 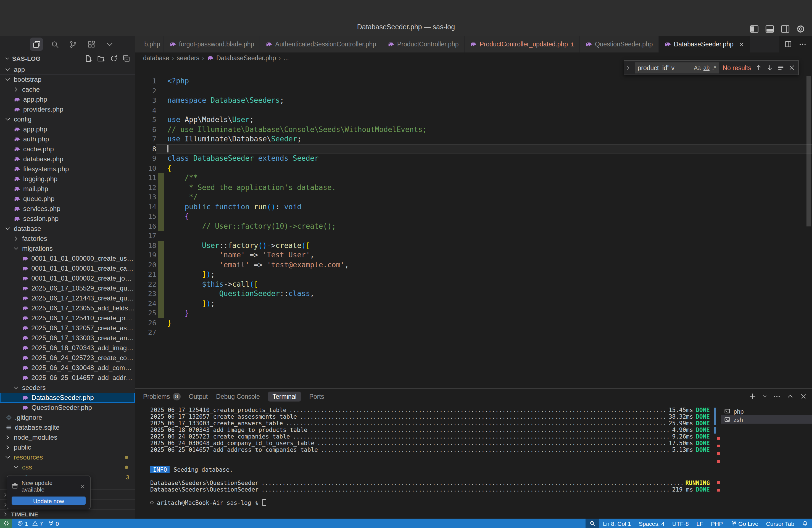 What do you see at coordinates (781, 68) in the screenshot?
I see `find-in-selection-icon` at bounding box center [781, 68].